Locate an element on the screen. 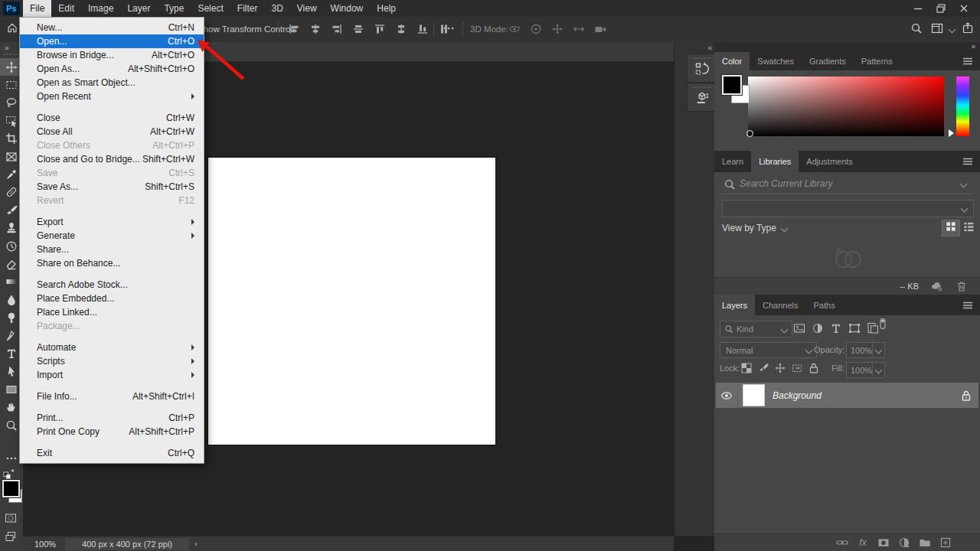  file-menu-item-close-others: Close OthersAlt+Ctrl+P is located at coordinates (112, 145).